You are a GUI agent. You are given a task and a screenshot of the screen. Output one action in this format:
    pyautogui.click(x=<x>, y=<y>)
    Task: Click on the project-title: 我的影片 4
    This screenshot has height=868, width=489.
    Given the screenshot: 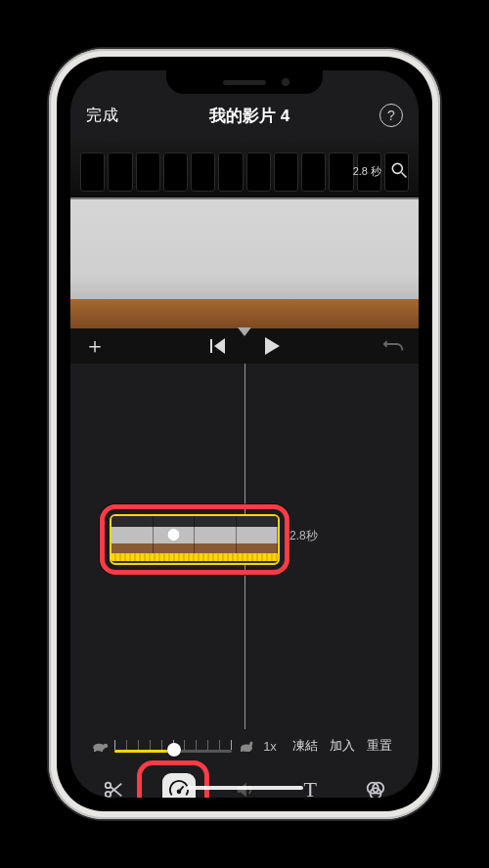 What is the action you would take?
    pyautogui.click(x=249, y=115)
    